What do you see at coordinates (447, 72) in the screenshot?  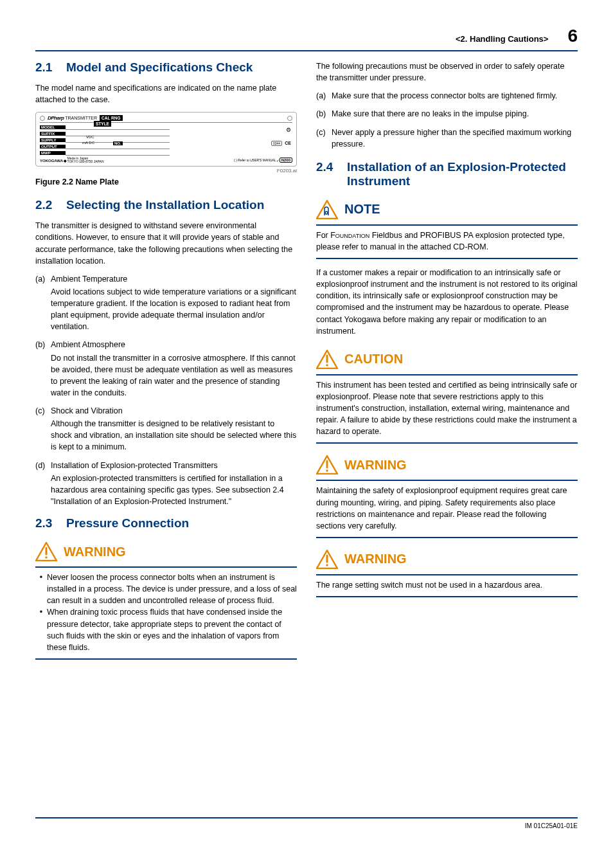 I see `paragraph: The following precautions must be observ…` at bounding box center [447, 72].